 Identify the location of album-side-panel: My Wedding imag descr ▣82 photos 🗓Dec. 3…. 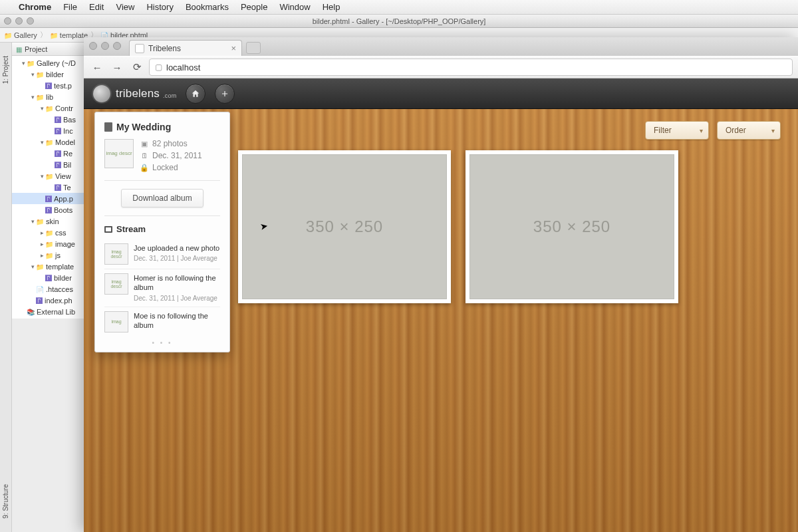
(162, 232).